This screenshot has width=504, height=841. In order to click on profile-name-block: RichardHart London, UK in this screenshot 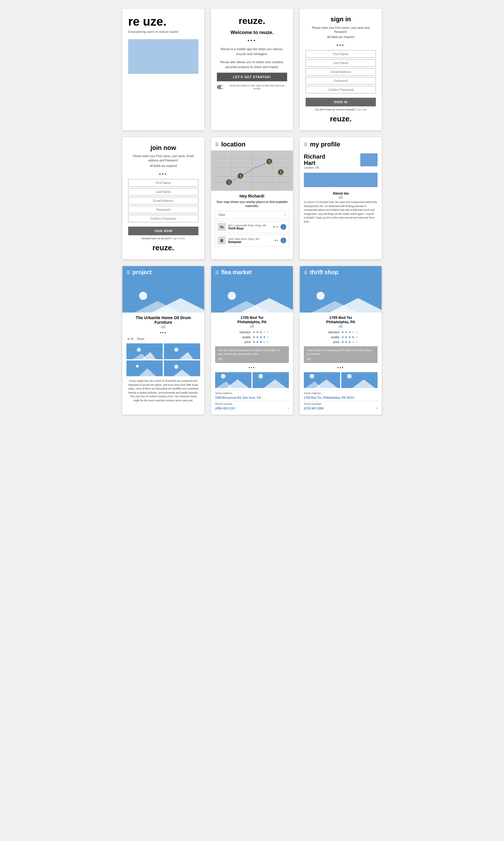, I will do `click(330, 161)`.